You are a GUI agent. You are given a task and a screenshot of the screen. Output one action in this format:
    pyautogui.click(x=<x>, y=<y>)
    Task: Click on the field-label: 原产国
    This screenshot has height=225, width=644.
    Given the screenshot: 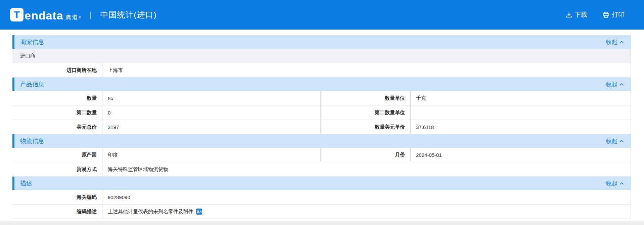 What is the action you would take?
    pyautogui.click(x=57, y=155)
    